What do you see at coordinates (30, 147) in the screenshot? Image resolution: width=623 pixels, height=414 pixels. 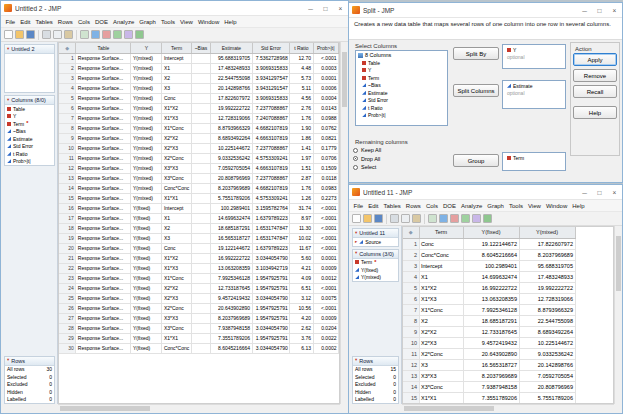 I see `column-list-item: Std Error` at bounding box center [30, 147].